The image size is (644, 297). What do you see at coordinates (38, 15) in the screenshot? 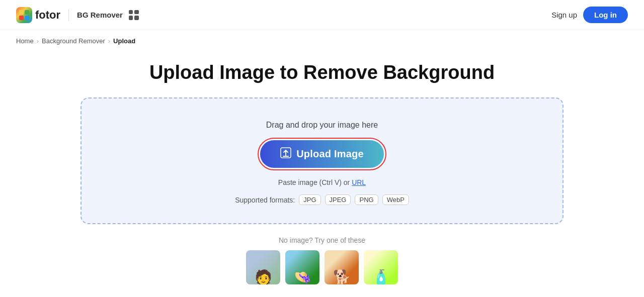
I see `logo: fotor` at bounding box center [38, 15].